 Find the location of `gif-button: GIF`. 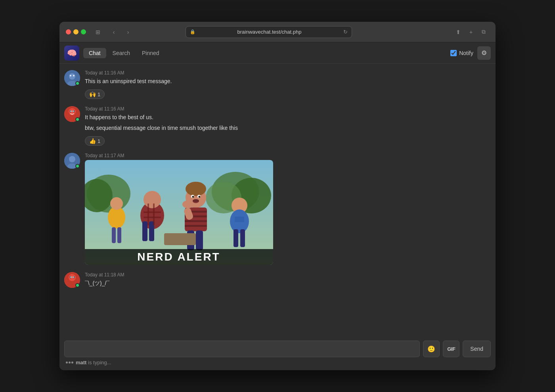

gif-button: GIF is located at coordinates (451, 349).